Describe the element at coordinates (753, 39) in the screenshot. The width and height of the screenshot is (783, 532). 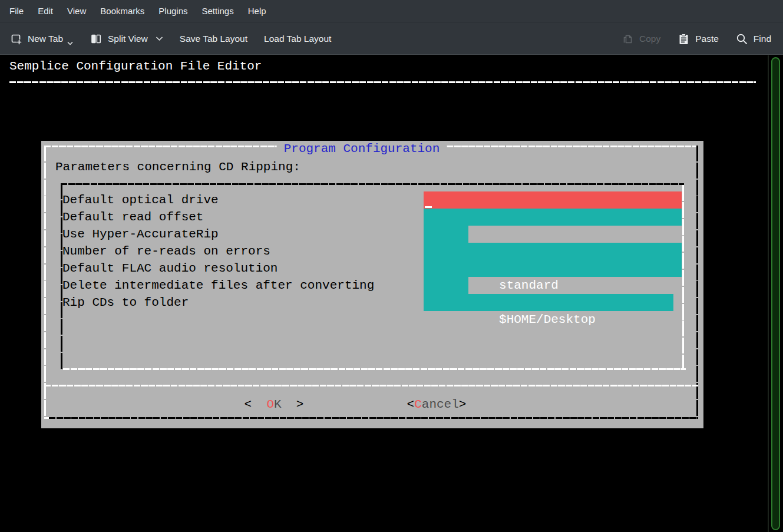
I see `find-button: Find` at that location.